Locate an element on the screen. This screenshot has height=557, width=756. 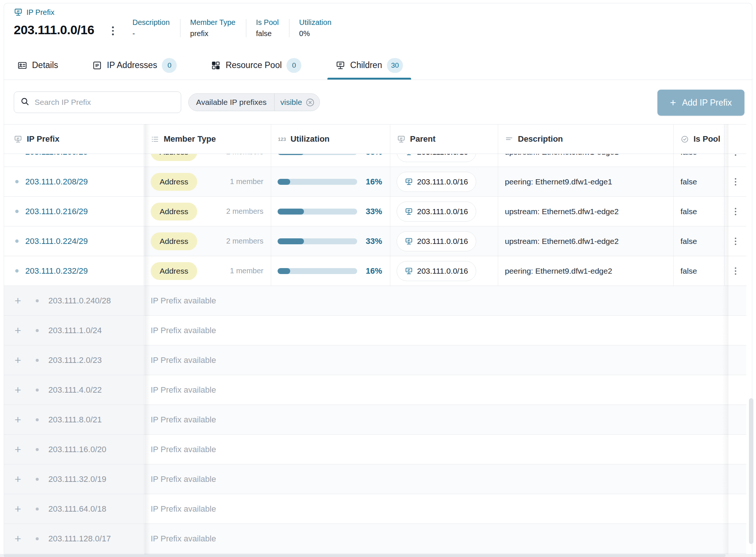
column-label: Member Type is located at coordinates (190, 139).